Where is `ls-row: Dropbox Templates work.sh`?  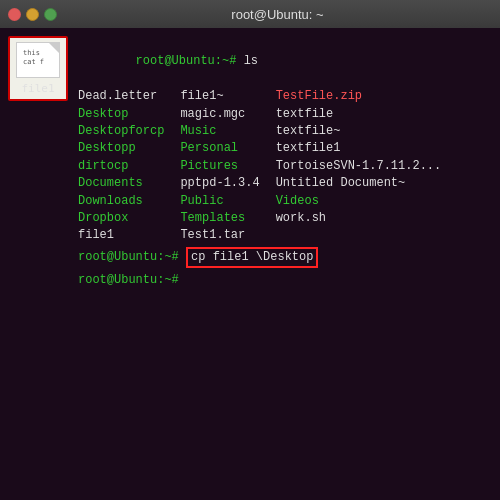 ls-row: Dropbox Templates work.sh is located at coordinates (260, 218).